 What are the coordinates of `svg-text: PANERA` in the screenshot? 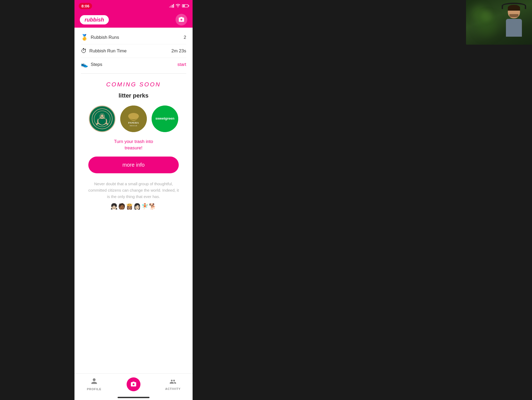 It's located at (134, 123).